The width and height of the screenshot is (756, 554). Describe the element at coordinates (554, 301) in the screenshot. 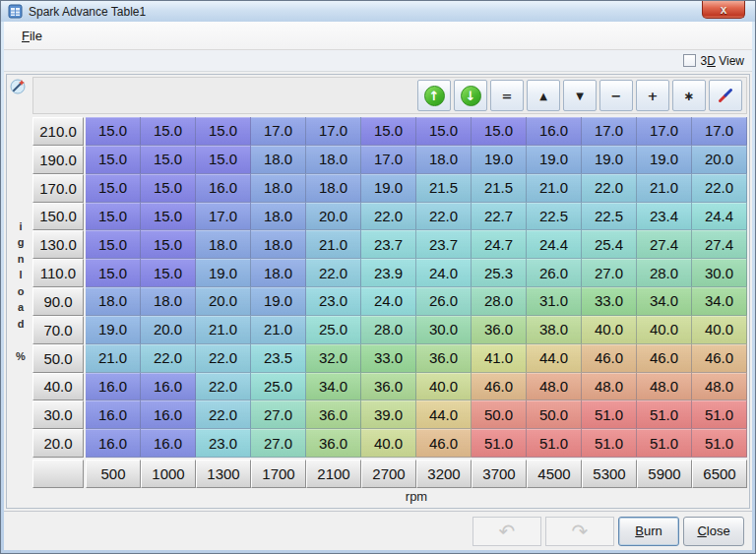

I see `table-cell: 31.0` at that location.